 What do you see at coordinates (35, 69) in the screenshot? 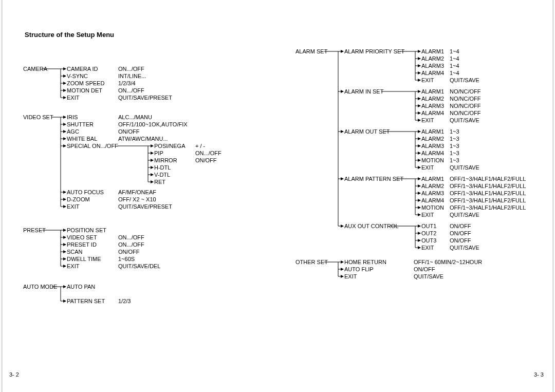
I see `menu-heading: CAMERA` at bounding box center [35, 69].